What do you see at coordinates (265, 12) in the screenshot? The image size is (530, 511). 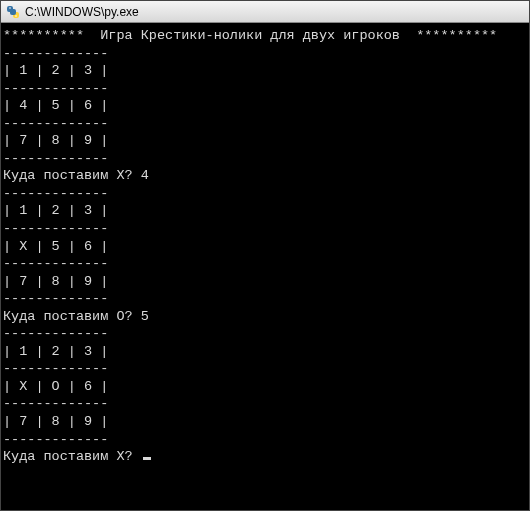 I see `titlebar: C:\WINDOWS\py.exe` at bounding box center [265, 12].